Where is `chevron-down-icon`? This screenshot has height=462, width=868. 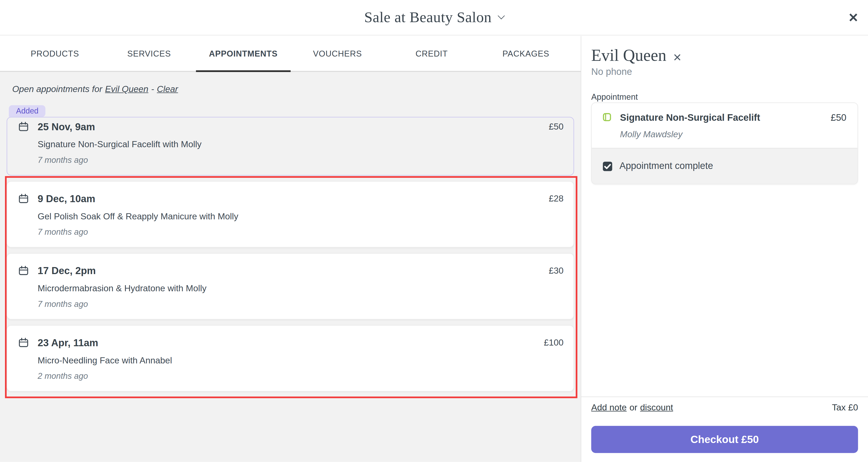
chevron-down-icon is located at coordinates (501, 16).